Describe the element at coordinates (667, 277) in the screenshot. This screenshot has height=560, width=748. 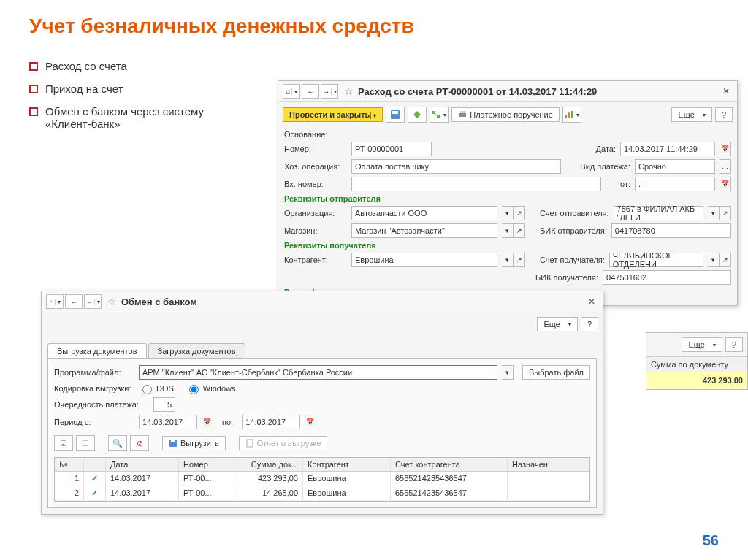
I see `receiver-bic-input: 047501602` at that location.